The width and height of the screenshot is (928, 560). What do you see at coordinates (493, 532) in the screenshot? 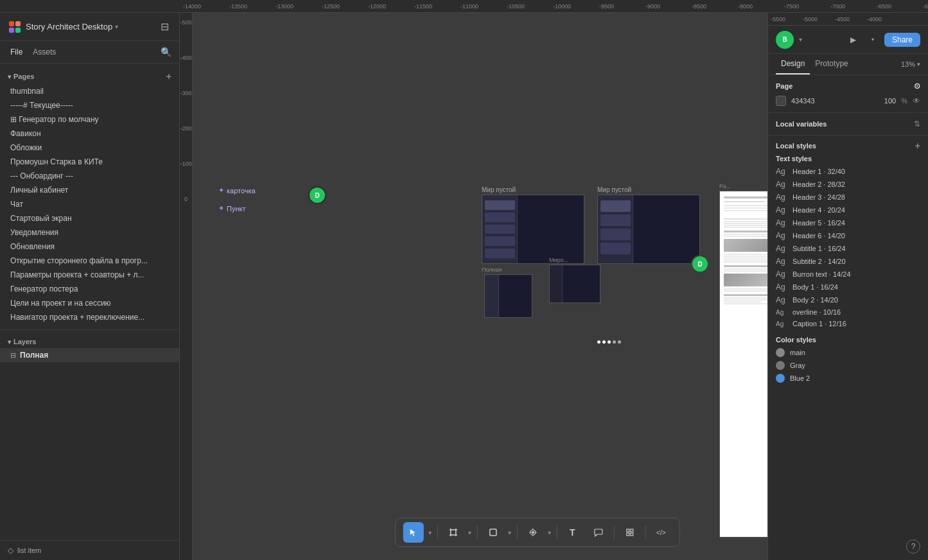
I see `rectangle-tool-button` at bounding box center [493, 532].